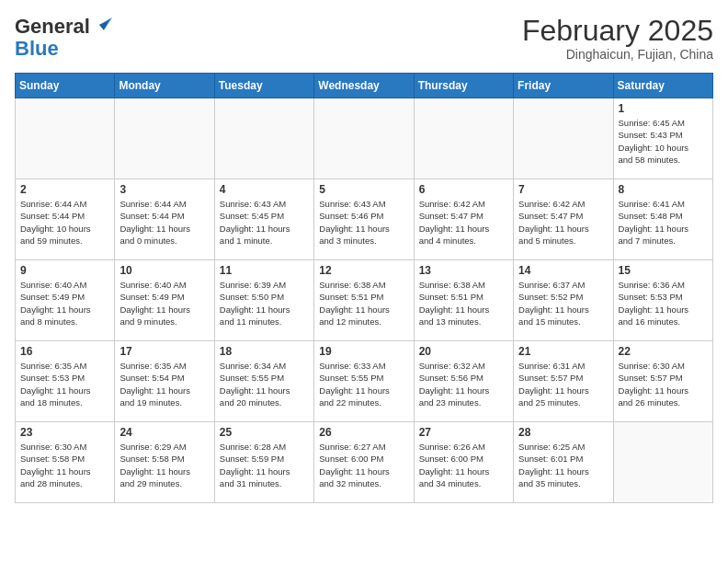  Describe the element at coordinates (64, 432) in the screenshot. I see `day-number: 23` at that location.